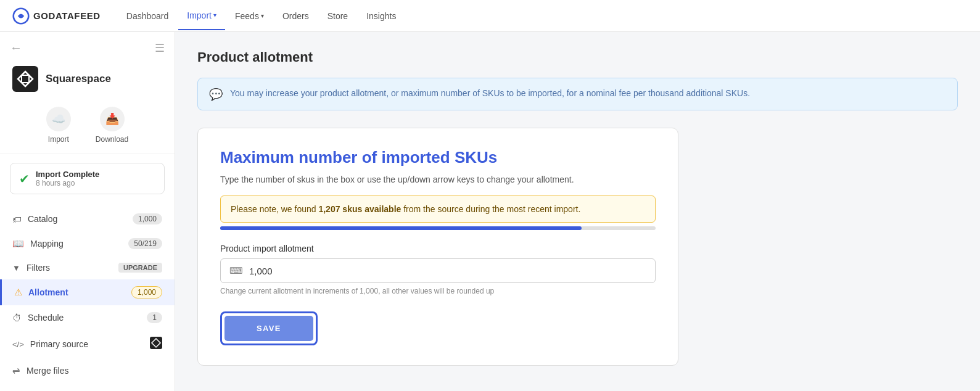  What do you see at coordinates (141, 268) in the screenshot?
I see `filters-badge: UPGRADE` at bounding box center [141, 268].